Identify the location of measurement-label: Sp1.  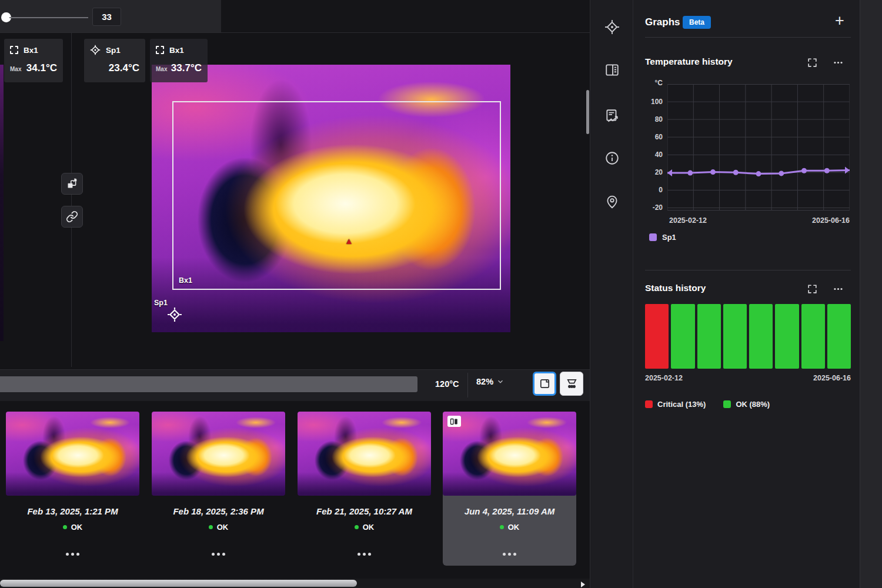
(113, 51).